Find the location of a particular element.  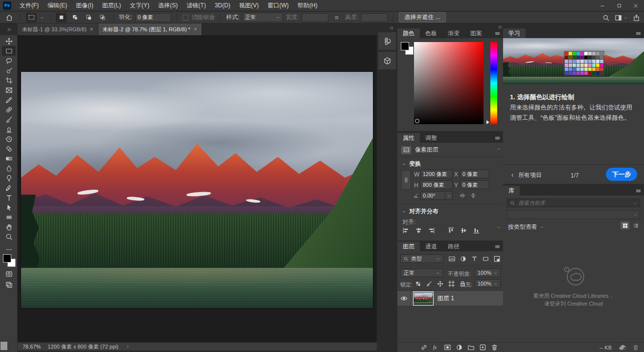

flip-vertical-icon is located at coordinates (473, 196).